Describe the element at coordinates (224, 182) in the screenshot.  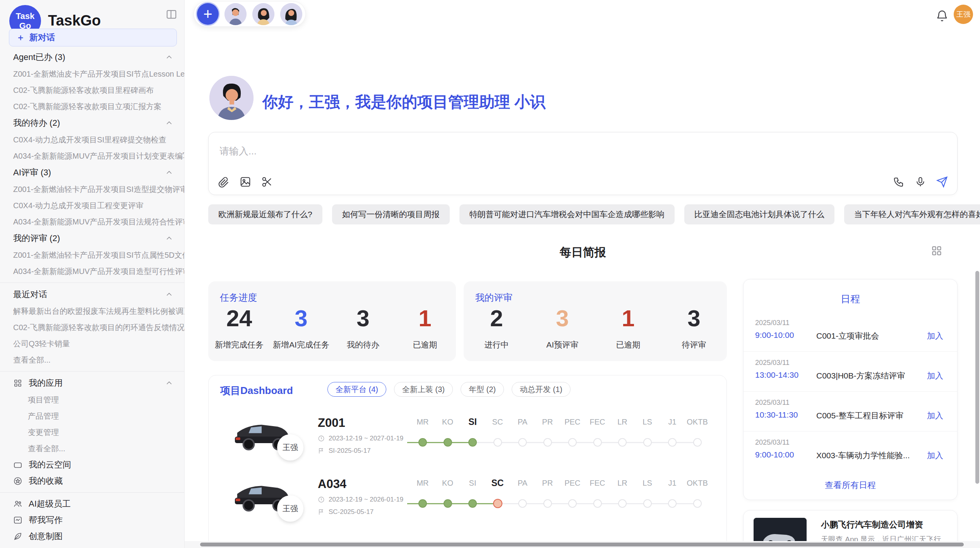
I see `attachment-icon` at that location.